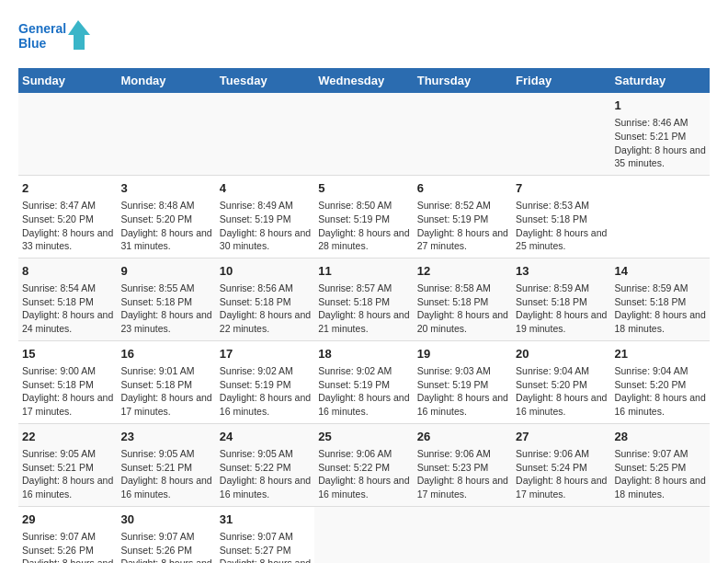 This screenshot has width=728, height=563. What do you see at coordinates (33, 43) in the screenshot?
I see `svg-text: Blue` at bounding box center [33, 43].